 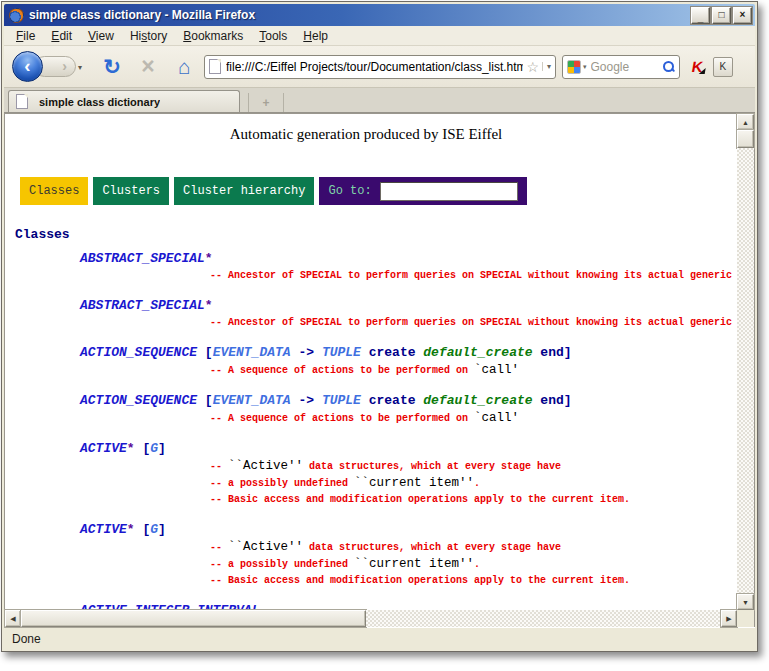 I want to click on bookmark-star-icon: ☆, so click(x=532, y=67).